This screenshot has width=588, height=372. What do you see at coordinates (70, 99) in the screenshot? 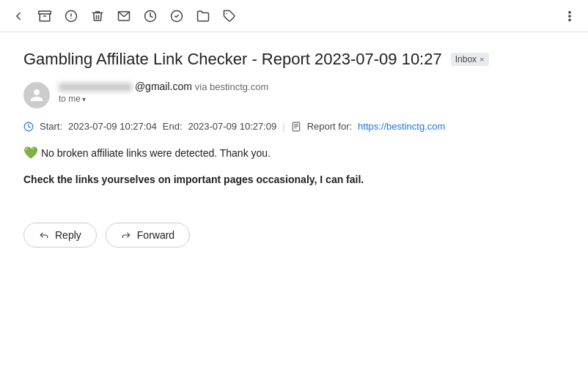
I see `to-me-label: to me` at bounding box center [70, 99].